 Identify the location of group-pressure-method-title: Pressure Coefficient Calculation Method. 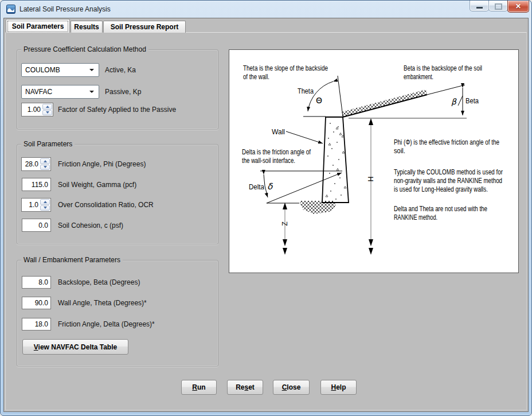
(85, 49).